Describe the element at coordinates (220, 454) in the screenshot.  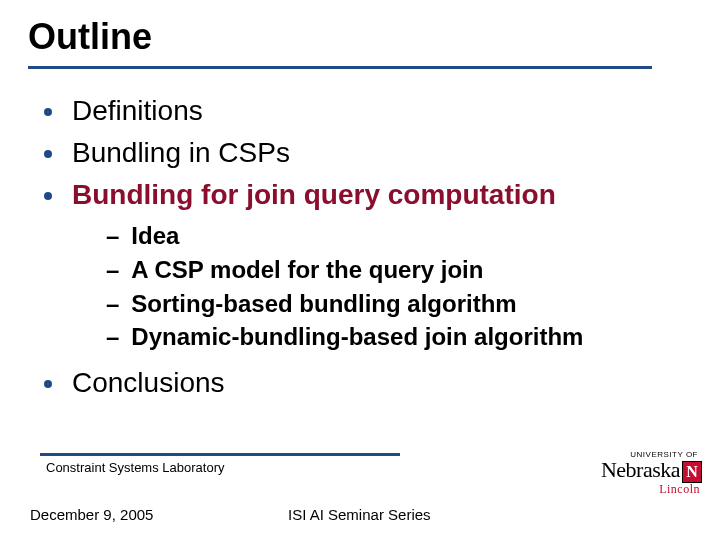
I see `footer-rule` at that location.